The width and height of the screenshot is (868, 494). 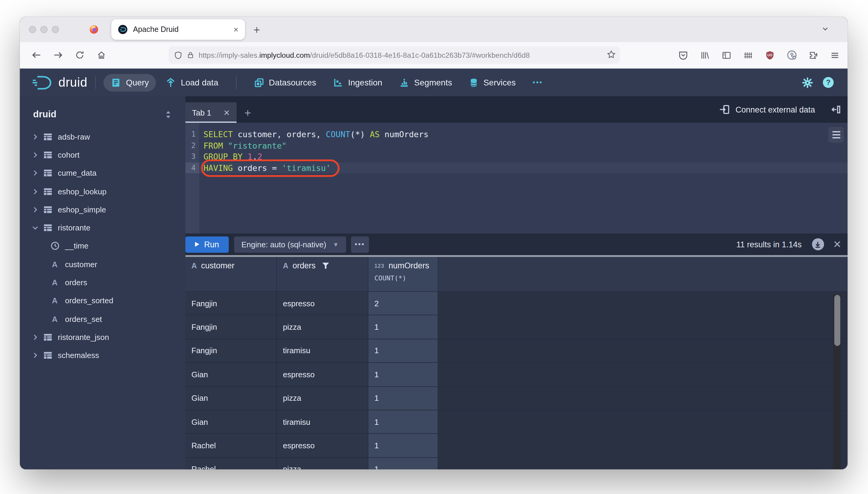 I want to click on close-tab-icon: ×, so click(x=236, y=29).